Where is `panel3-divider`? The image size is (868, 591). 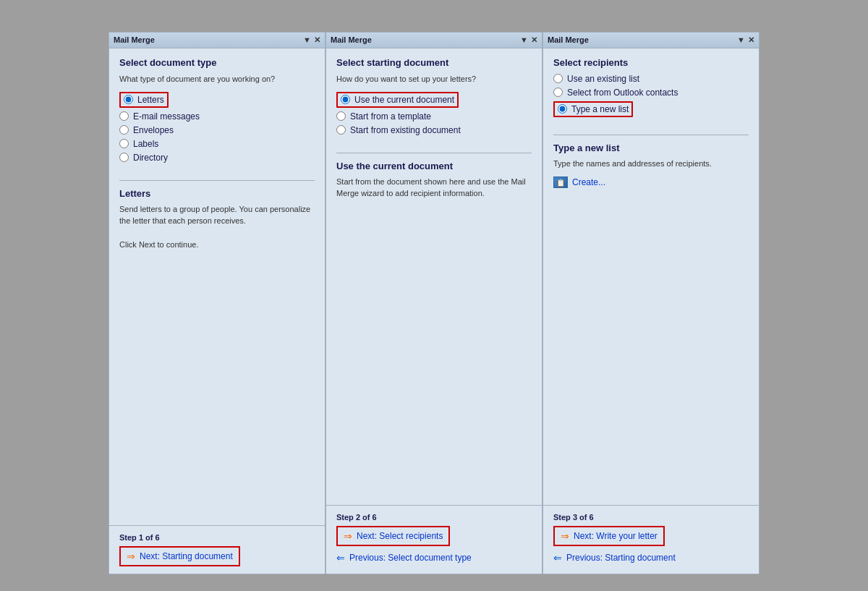 panel3-divider is located at coordinates (651, 135).